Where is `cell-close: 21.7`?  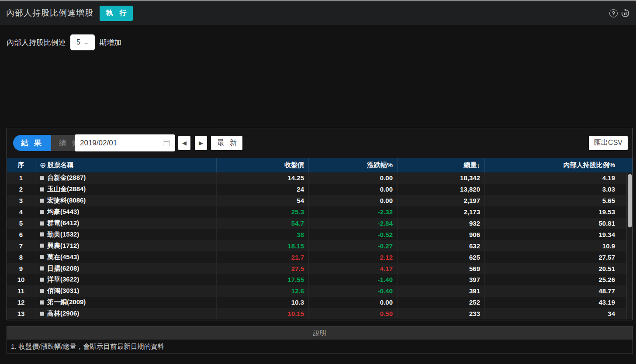
cell-close: 21.7 is located at coordinates (263, 257).